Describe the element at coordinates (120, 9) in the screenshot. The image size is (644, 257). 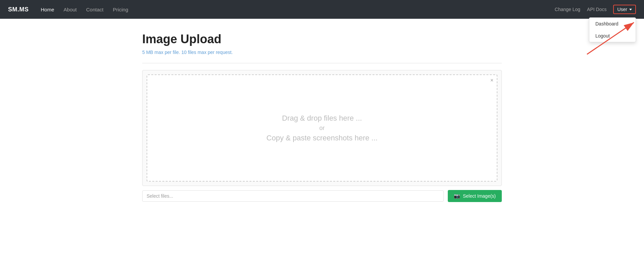
I see `nav-item-pricing: Pricing` at that location.